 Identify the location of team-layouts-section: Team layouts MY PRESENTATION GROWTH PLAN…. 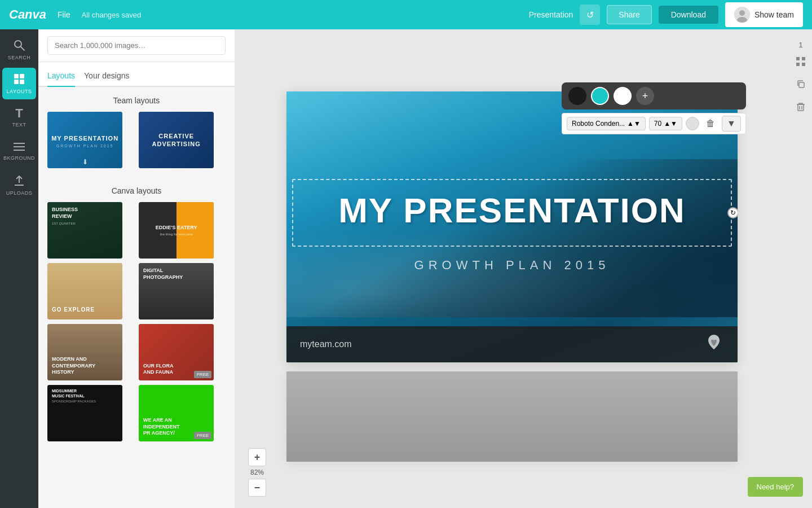
(136, 132).